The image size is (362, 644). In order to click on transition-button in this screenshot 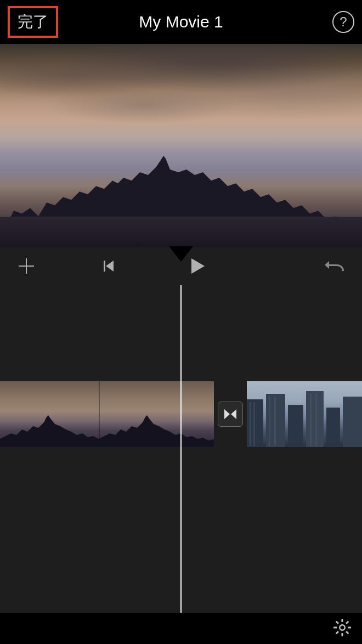, I will do `click(230, 414)`.